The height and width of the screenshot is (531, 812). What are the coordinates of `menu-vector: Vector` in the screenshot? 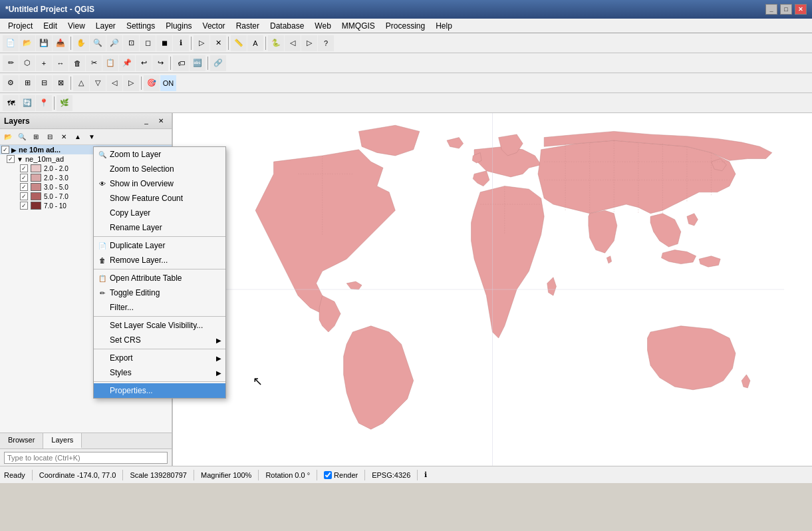 It's located at (214, 26).